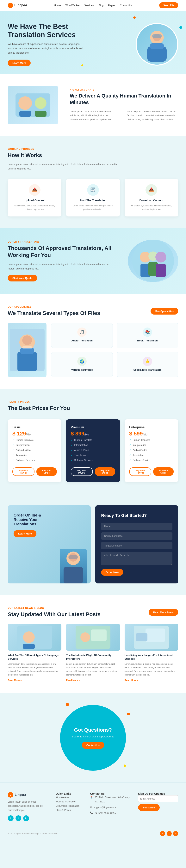  What do you see at coordinates (137, 526) in the screenshot?
I see `name-input` at bounding box center [137, 526].